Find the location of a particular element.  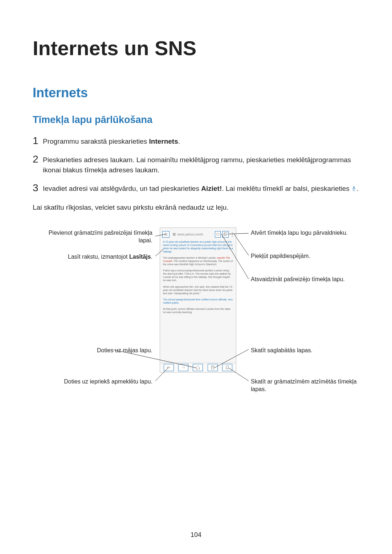

mic-icon is located at coordinates (354, 189).